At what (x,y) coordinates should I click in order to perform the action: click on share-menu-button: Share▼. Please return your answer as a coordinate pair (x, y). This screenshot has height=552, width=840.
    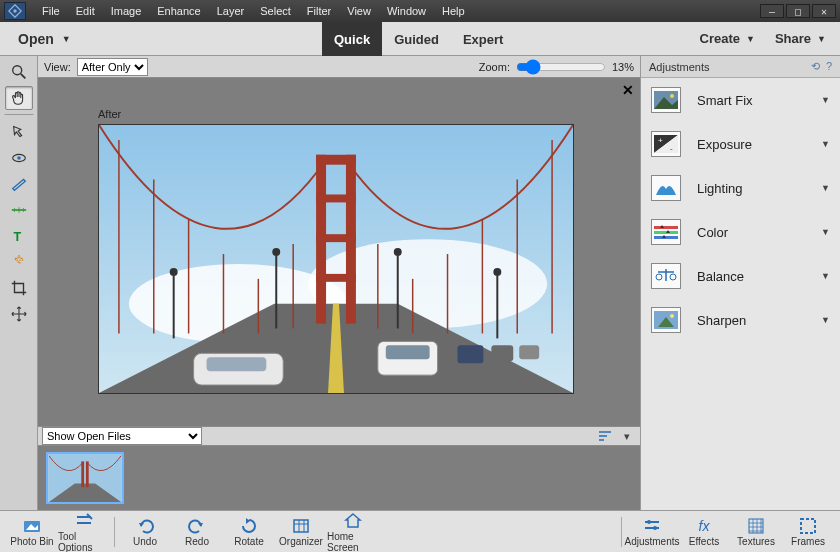
    Looking at the image, I should click on (800, 38).